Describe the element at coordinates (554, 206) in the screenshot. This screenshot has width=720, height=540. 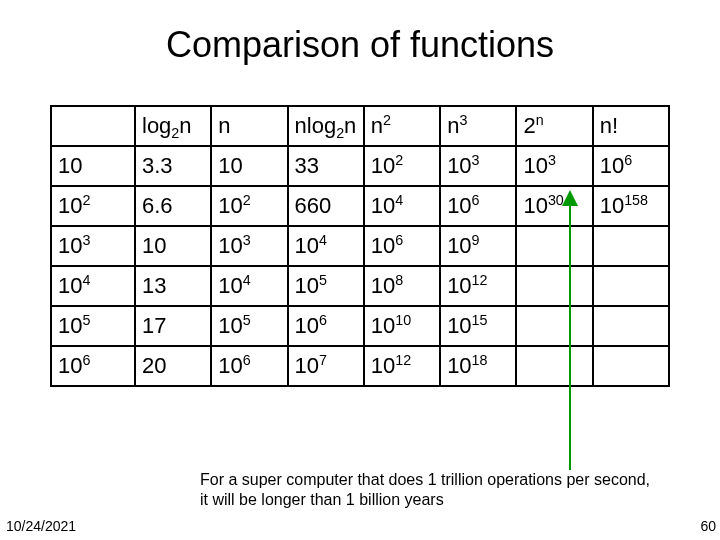
I see `cell: 1030` at that location.